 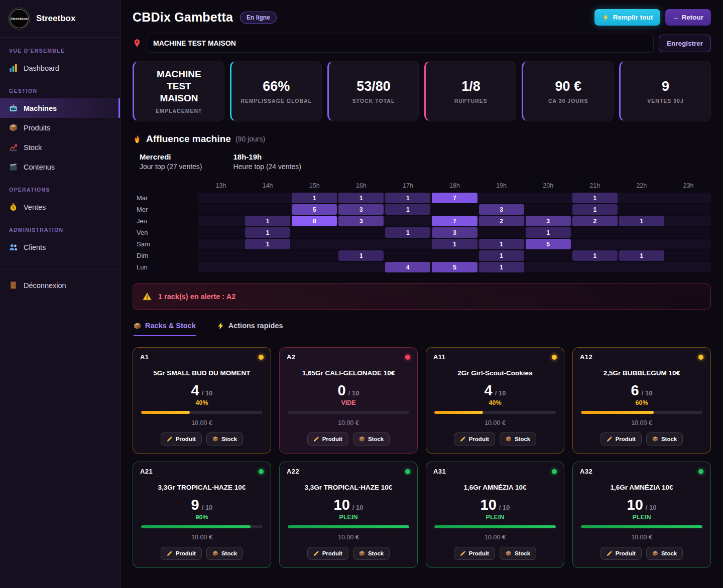 I want to click on rack-id: A11, so click(x=439, y=357).